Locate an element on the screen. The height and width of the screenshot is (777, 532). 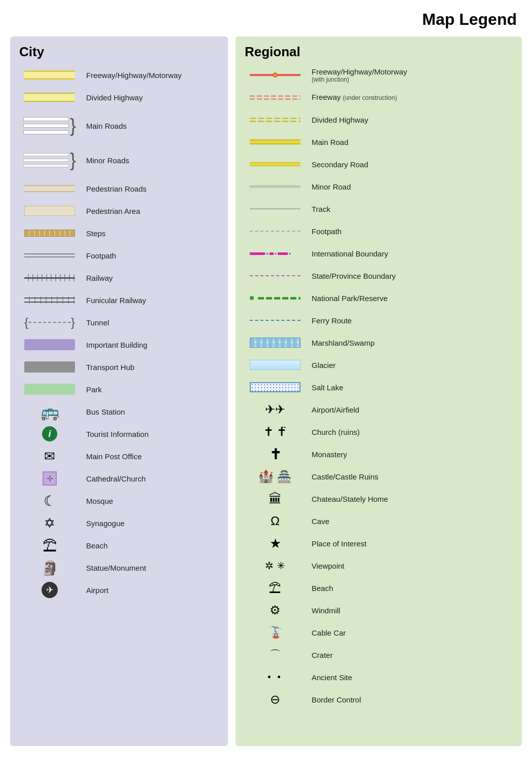
legend-label: Cathedral/Church is located at coordinates (116, 478).